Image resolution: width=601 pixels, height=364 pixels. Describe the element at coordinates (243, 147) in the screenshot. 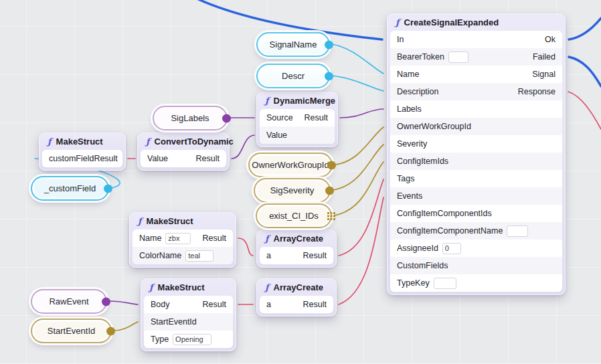

I see `edge-converttodynamic-value` at that location.